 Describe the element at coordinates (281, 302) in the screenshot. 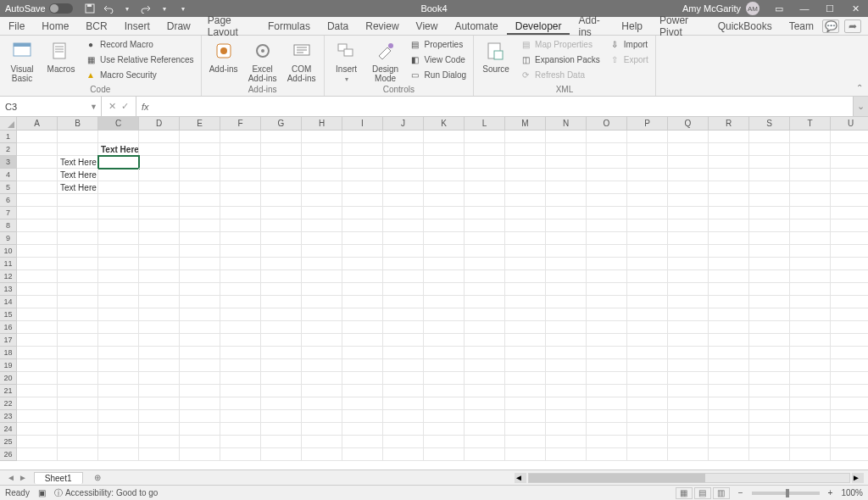

I see `cell-G14` at that location.